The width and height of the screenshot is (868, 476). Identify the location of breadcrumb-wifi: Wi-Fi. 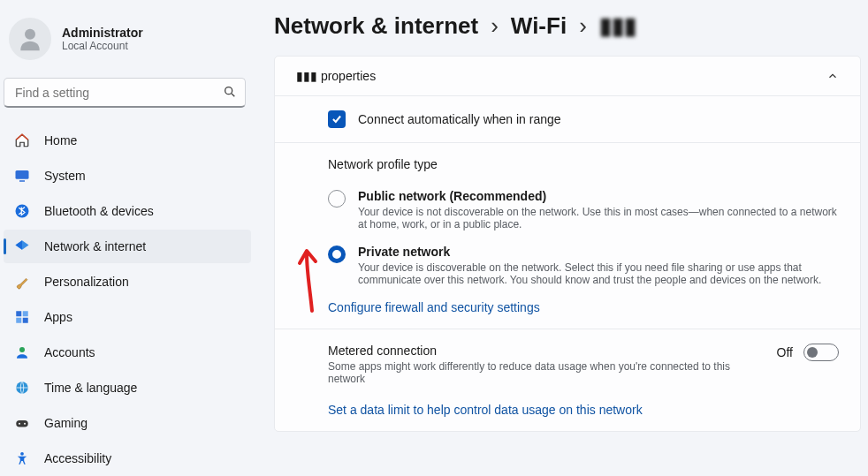
(539, 26).